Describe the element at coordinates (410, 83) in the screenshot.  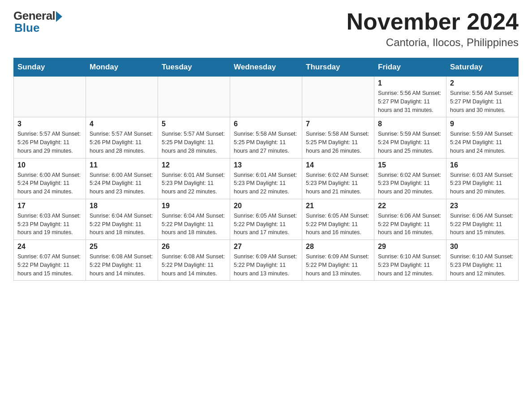
I see `day-number: 1` at that location.